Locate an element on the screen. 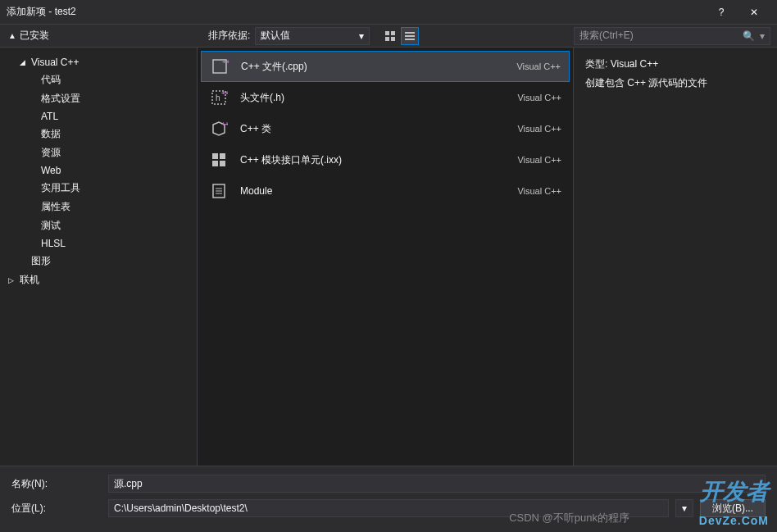  sort-value: 默认值 is located at coordinates (275, 36).